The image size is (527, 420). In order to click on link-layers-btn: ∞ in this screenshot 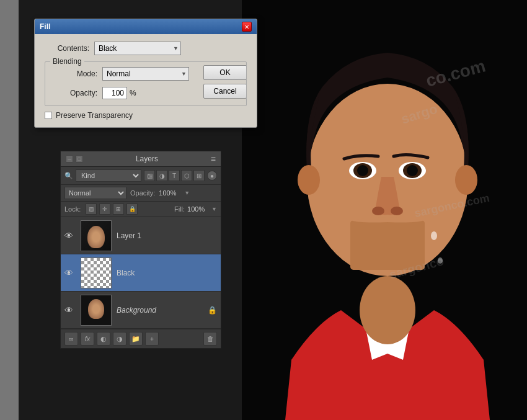, I will do `click(71, 339)`.